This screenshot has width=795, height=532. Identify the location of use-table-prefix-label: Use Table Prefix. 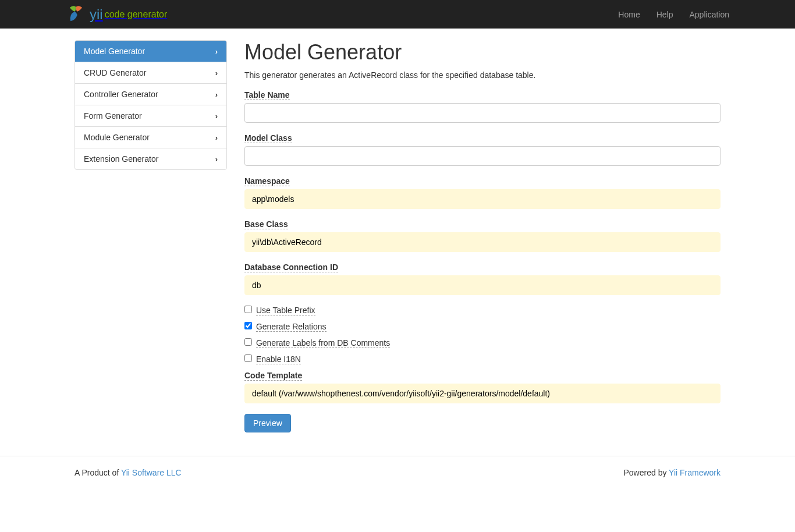
(286, 311).